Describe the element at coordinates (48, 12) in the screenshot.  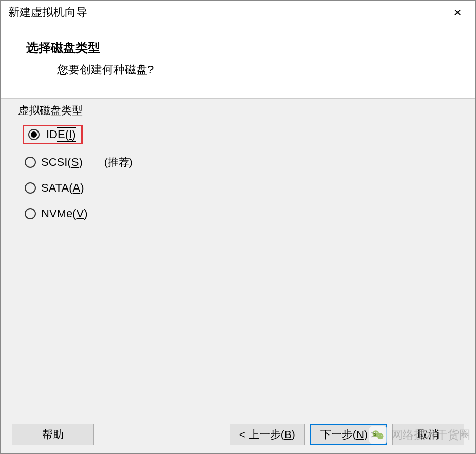
I see `window-title: 新建虚拟机向导` at that location.